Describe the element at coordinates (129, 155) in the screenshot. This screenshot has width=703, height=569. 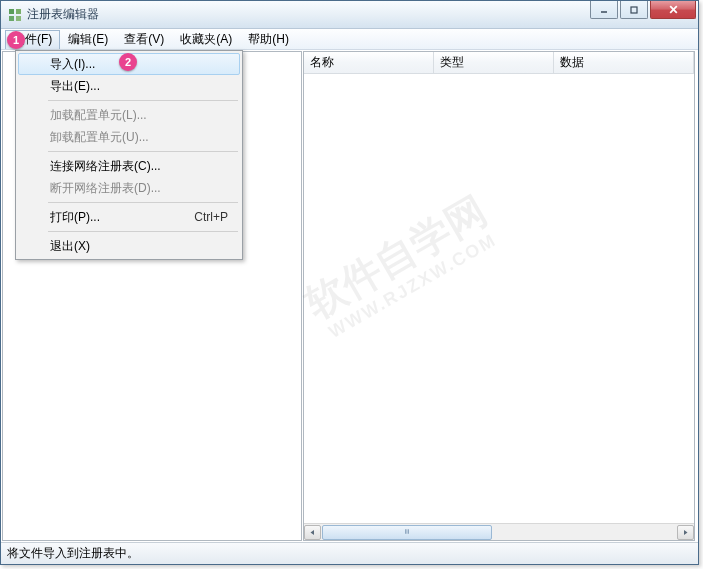
I see `file-dropdown: 导入(I)... 导出(E)... 加载配置单元(L)... 卸载配置单元(U)…` at that location.